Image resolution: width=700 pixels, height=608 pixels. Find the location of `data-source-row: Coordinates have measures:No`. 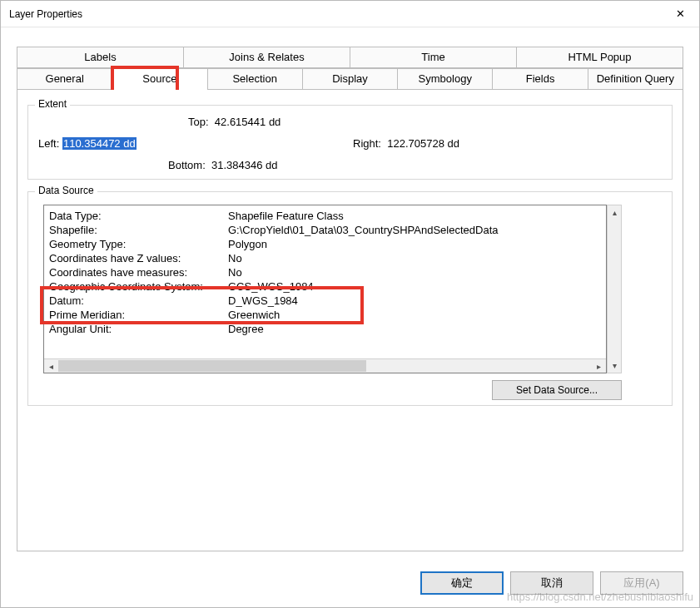

data-source-row: Coordinates have measures:No is located at coordinates (328, 273).